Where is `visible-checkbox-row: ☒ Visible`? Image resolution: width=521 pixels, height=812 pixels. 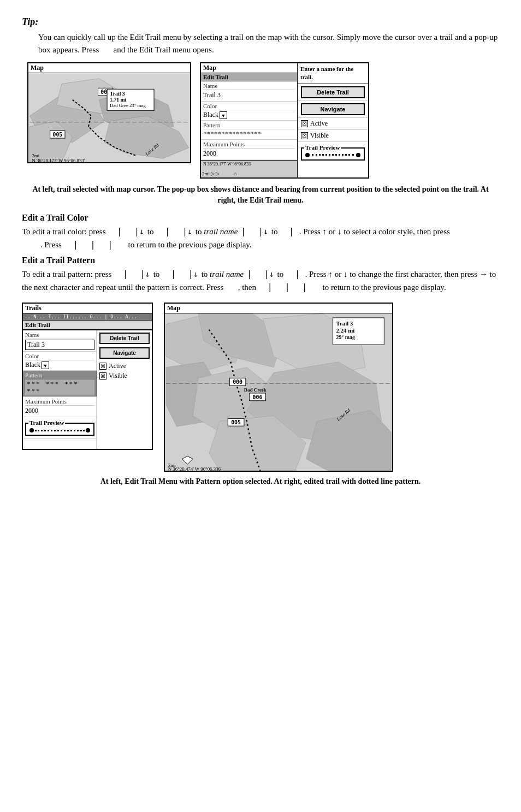
visible-checkbox-row: ☒ Visible is located at coordinates (333, 135).